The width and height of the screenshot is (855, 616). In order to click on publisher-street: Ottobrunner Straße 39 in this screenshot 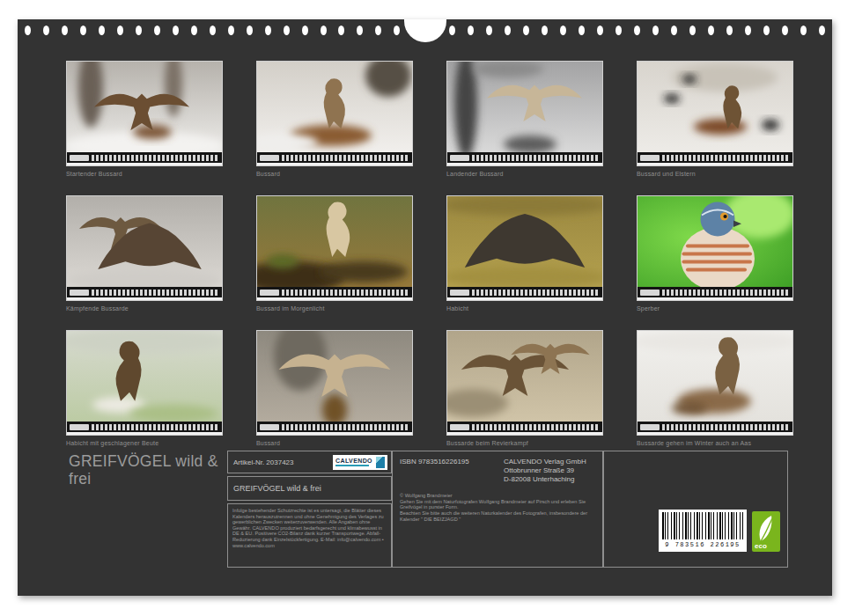, I will do `click(545, 471)`.